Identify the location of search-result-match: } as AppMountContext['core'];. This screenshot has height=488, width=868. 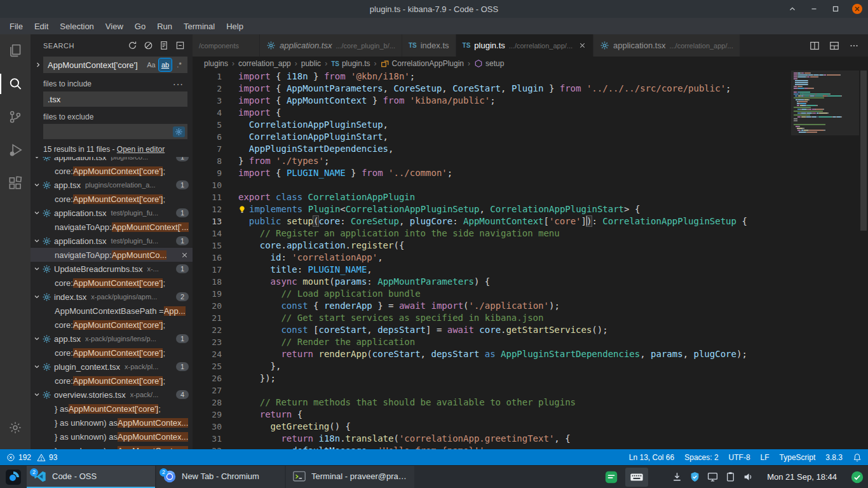
(112, 409).